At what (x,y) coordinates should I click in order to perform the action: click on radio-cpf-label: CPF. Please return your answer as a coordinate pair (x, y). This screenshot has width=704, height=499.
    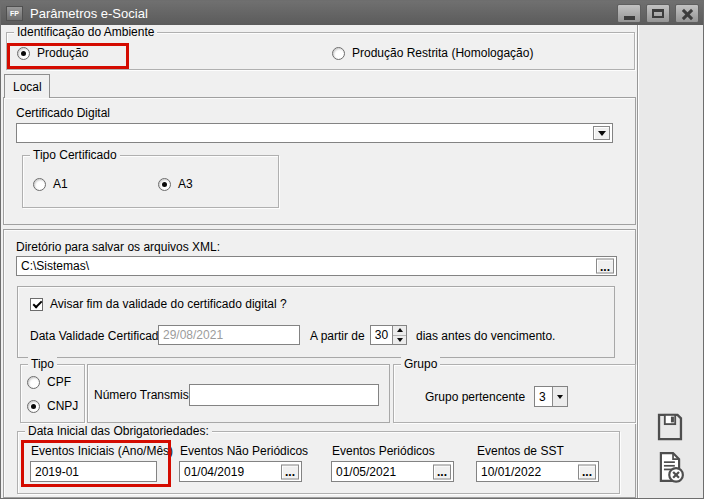
    Looking at the image, I should click on (59, 382).